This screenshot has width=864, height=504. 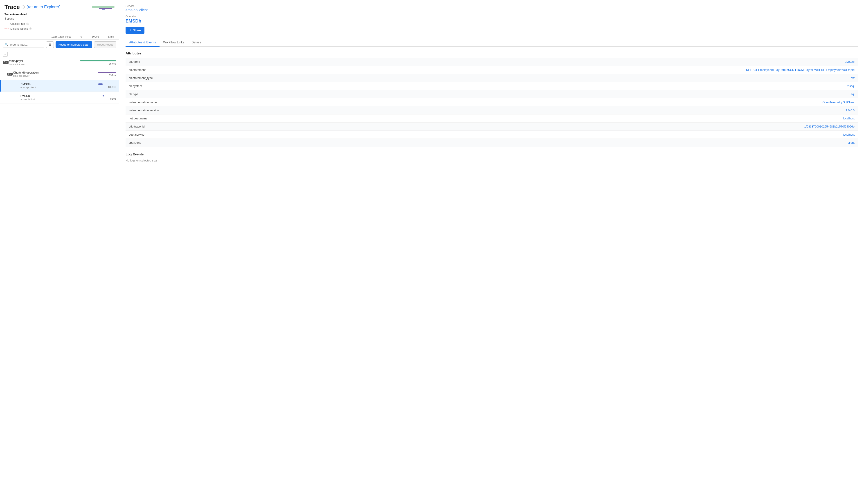 What do you see at coordinates (110, 37) in the screenshot?
I see `timeline-mark-757: 757ms` at bounding box center [110, 37].